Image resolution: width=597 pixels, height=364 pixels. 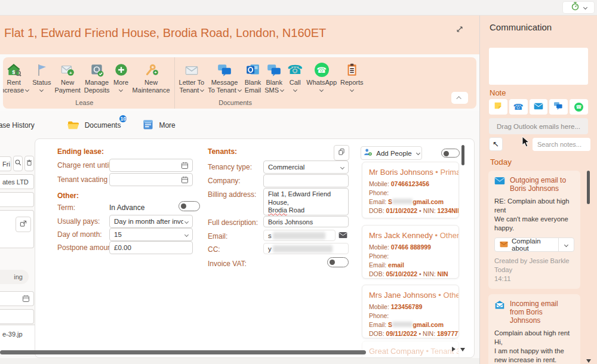 What do you see at coordinates (183, 352) in the screenshot?
I see `horizontal-scrollbar-thumb` at bounding box center [183, 352].